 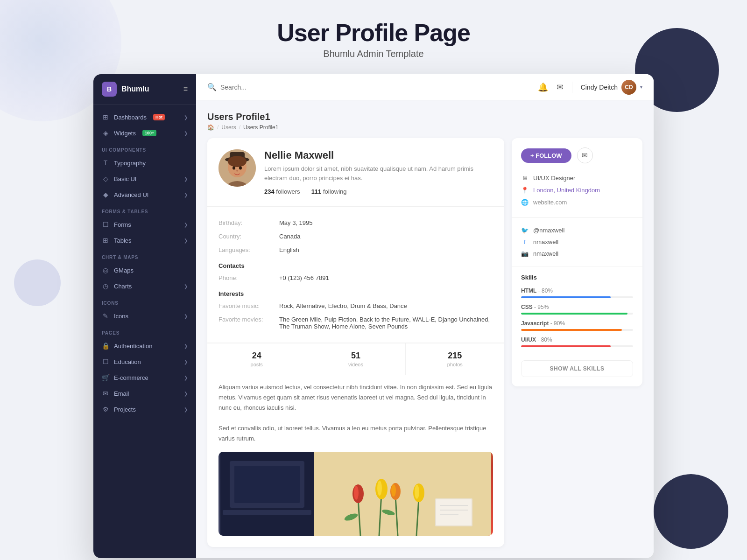 What do you see at coordinates (145, 362) in the screenshot?
I see `sidebar-item-education: ☐ Education ❯` at bounding box center [145, 362].